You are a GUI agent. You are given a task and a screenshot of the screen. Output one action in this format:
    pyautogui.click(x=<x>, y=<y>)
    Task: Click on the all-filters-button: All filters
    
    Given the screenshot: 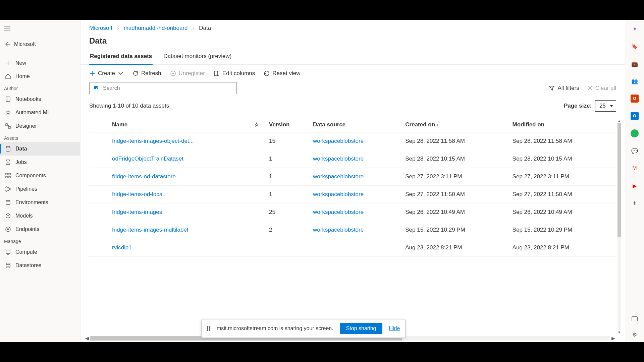 What is the action you would take?
    pyautogui.click(x=564, y=88)
    